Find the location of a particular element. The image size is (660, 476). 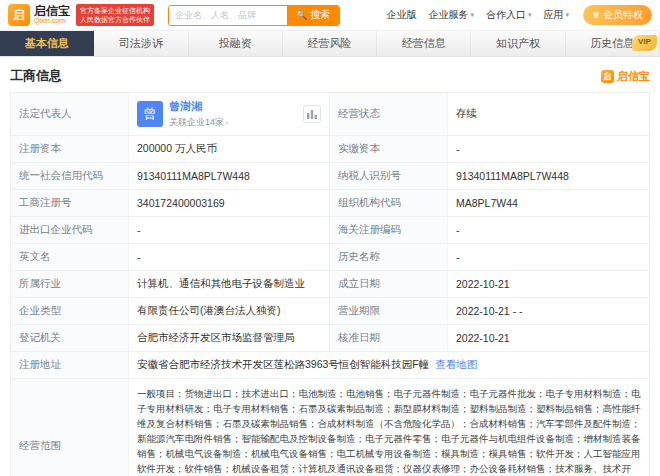

page-title: 工商信息 is located at coordinates (36, 76).